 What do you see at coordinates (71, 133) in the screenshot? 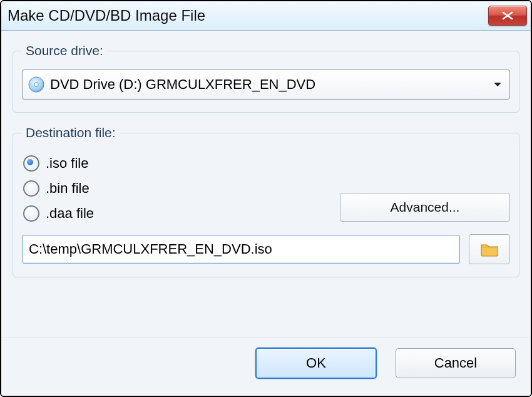
I see `destination-file-legend: Destination file:` at bounding box center [71, 133].